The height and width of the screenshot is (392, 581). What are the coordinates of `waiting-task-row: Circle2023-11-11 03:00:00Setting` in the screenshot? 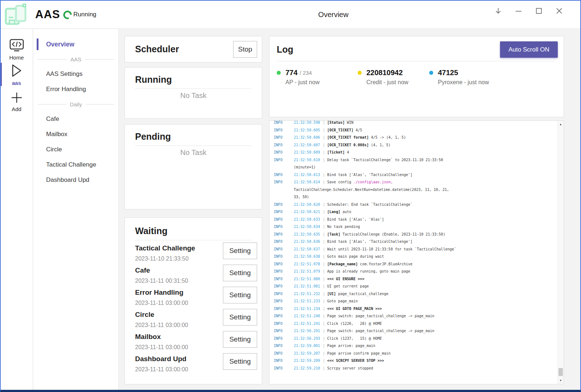 It's located at (196, 320).